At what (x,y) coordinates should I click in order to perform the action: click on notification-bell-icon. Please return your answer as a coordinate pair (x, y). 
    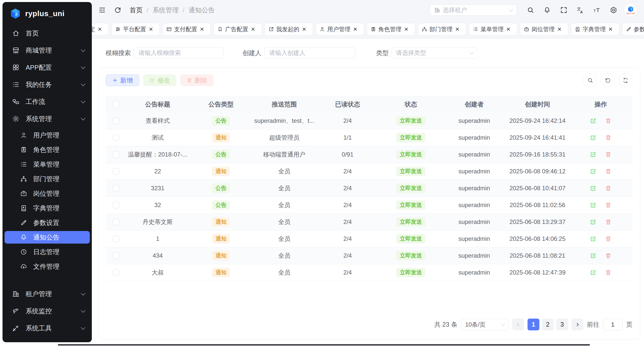
    Looking at the image, I should click on (547, 10).